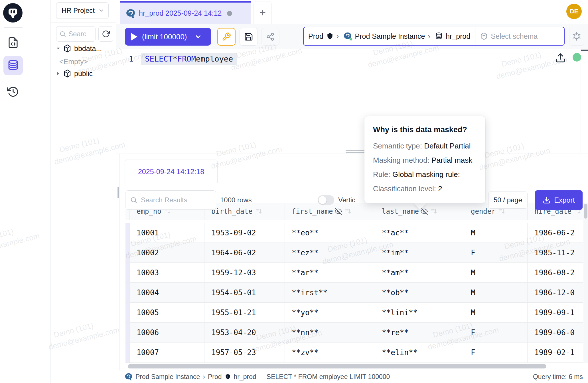 Image resolution: width=588 pixels, height=383 pixels. What do you see at coordinates (330, 273) in the screenshot?
I see `cell-masked: **ar**` at bounding box center [330, 273].